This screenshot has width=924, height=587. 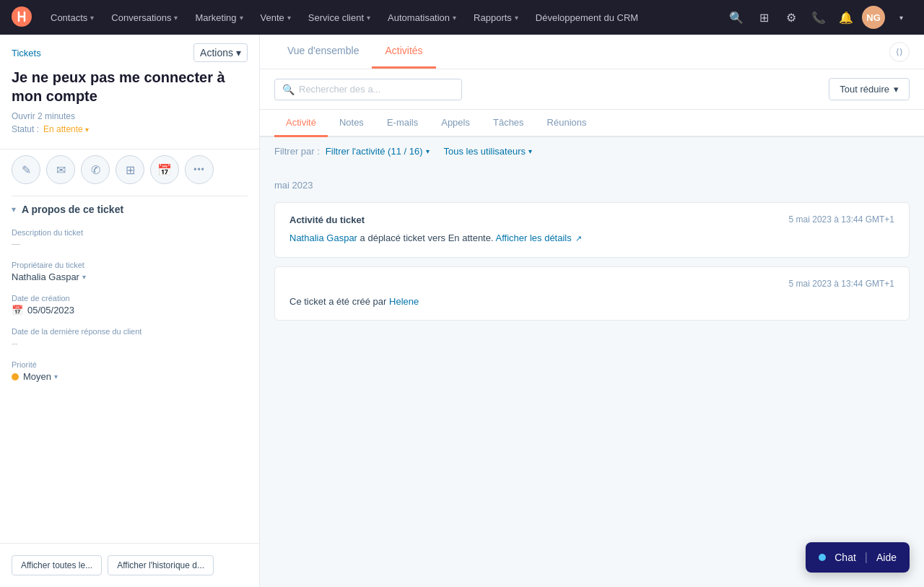 What do you see at coordinates (456, 123) in the screenshot?
I see `activity-tab-appels: Appels` at bounding box center [456, 123].